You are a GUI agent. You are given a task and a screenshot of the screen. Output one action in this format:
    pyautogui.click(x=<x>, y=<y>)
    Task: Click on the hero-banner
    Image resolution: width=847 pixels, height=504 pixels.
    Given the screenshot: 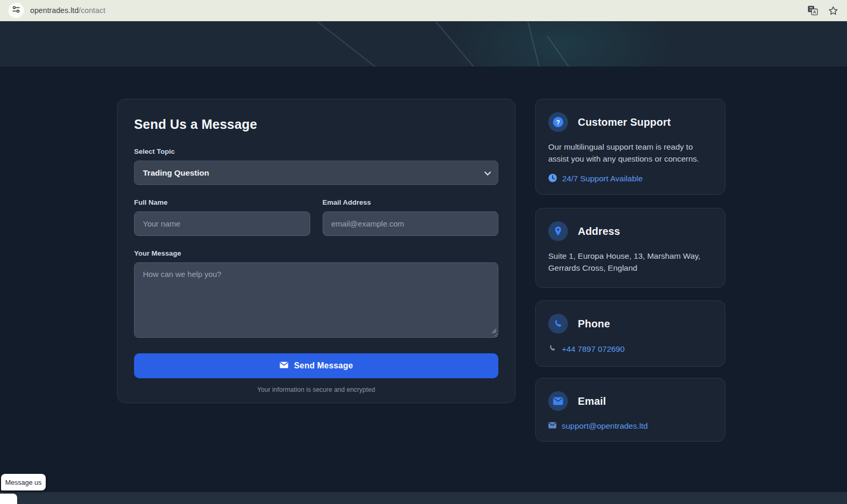 What is the action you would take?
    pyautogui.click(x=424, y=44)
    